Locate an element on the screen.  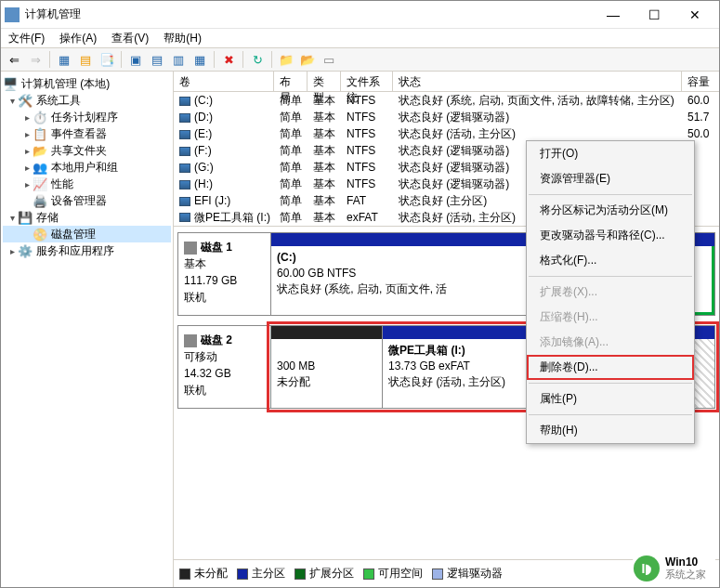
back-button: ⇐ is located at coordinates (14, 59).